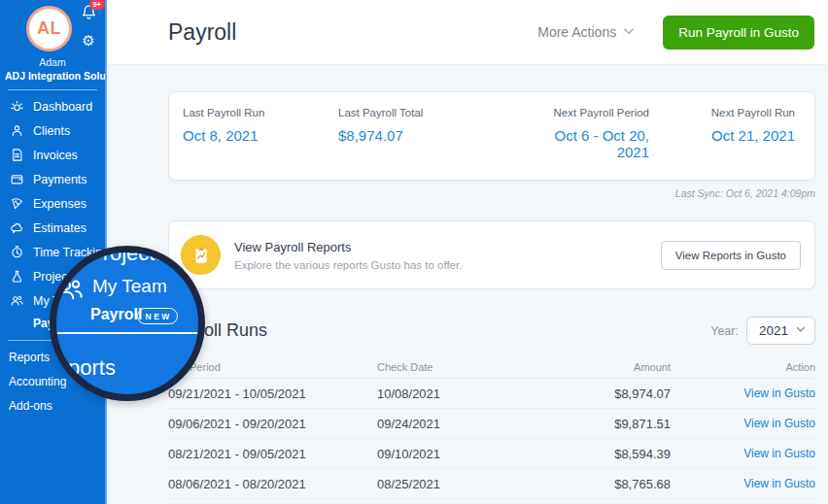 This screenshot has width=828, height=504. I want to click on metric-next-payroll-run: Next Payroll Run Oct 21, 2021, so click(722, 134).